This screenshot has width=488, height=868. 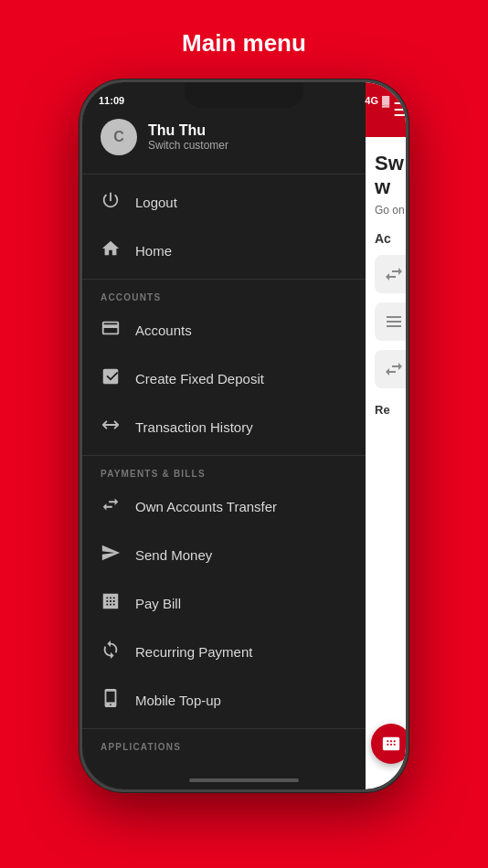 I want to click on avatar: C, so click(x=119, y=137).